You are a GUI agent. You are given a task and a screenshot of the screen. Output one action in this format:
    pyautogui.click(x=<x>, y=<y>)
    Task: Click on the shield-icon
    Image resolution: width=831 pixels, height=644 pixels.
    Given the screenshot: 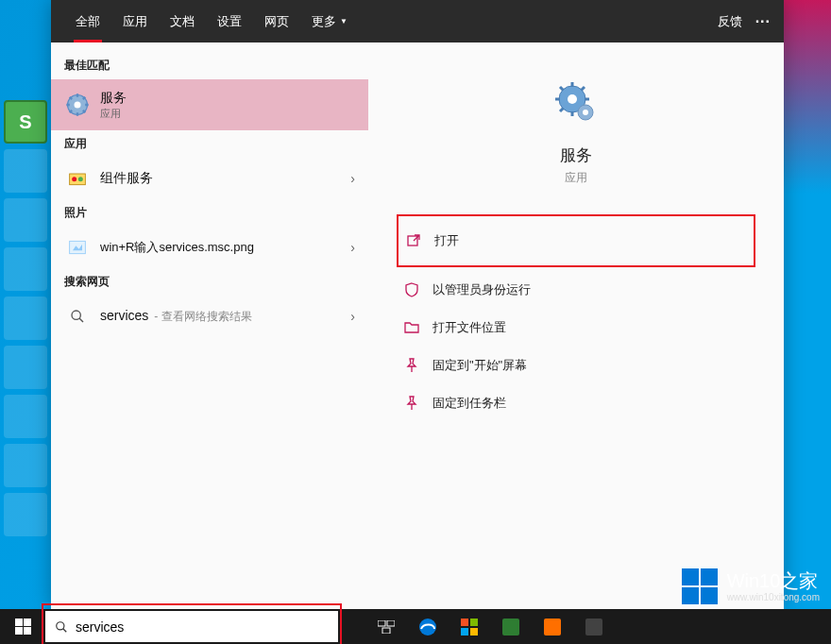 What is the action you would take?
    pyautogui.click(x=412, y=290)
    